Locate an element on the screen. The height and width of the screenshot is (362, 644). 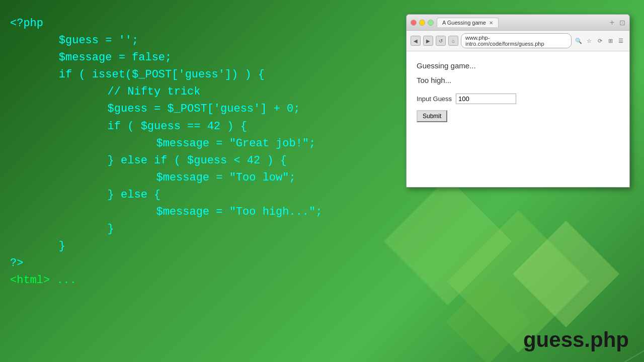
browser-content: Guessing game... Too high... Input Guess… is located at coordinates (518, 119).